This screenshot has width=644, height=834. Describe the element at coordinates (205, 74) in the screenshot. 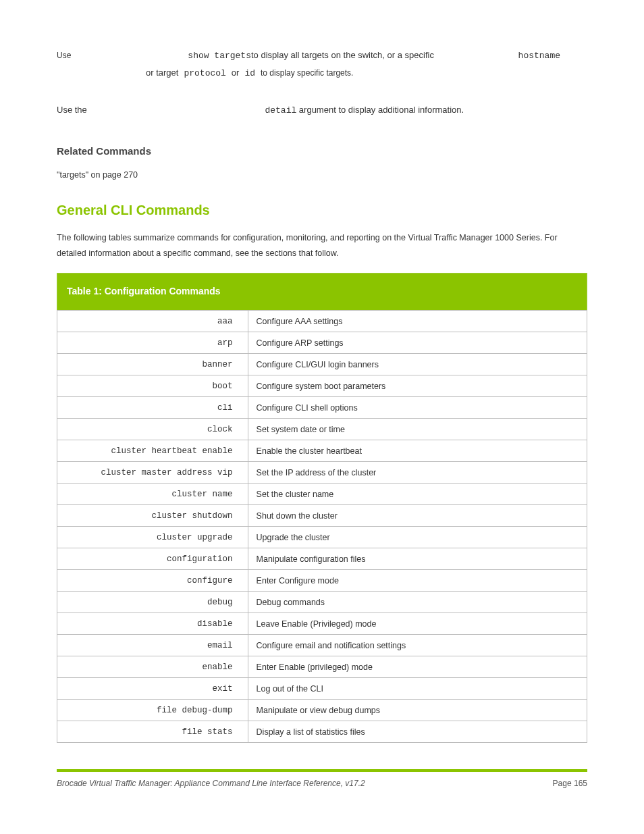

I see `syntax-protocol: protocol` at that location.